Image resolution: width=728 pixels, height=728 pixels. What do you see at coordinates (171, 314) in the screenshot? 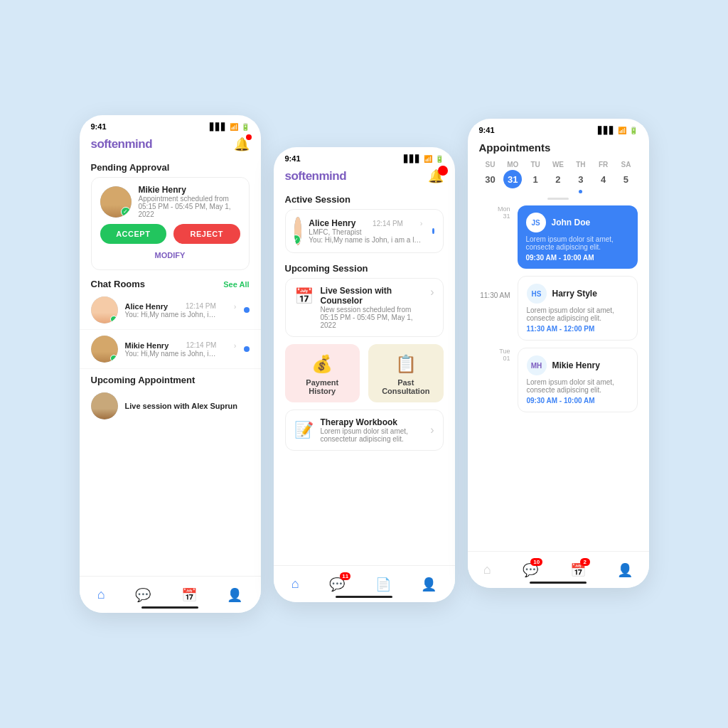
I see `chat-msg-alice: You: Hi,My name is John, i am a licenses…` at bounding box center [171, 314].